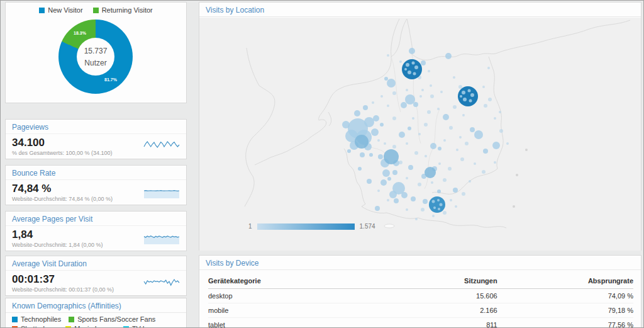 The width and height of the screenshot is (644, 328). What do you see at coordinates (60, 10) in the screenshot?
I see `legend-item-new-visitor: New Visitor` at bounding box center [60, 10].